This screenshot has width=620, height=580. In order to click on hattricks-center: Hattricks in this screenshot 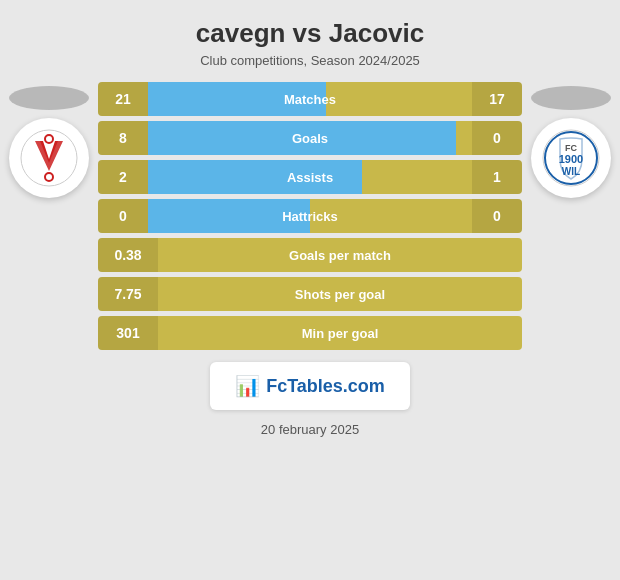, I will do `click(310, 216)`.